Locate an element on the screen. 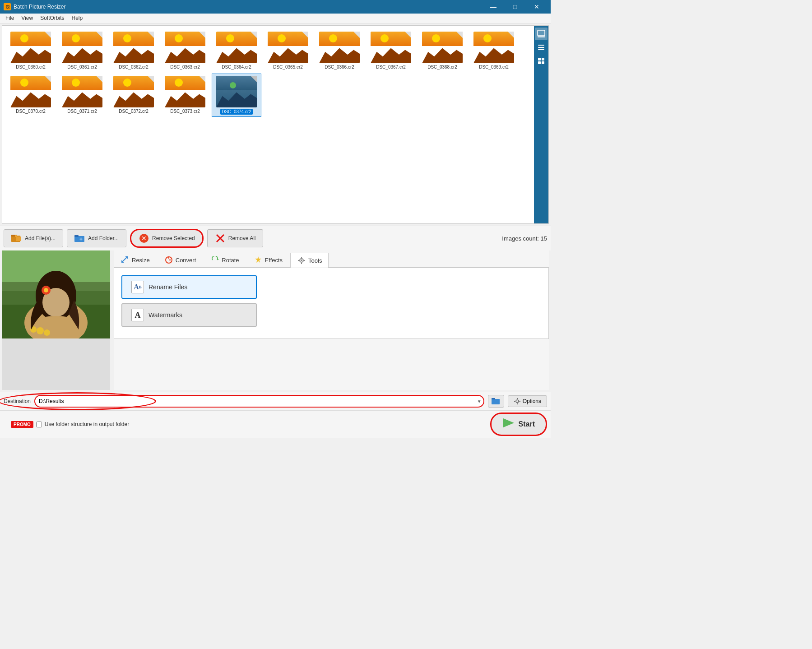  file-item-4: DSC_0364.cr2 is located at coordinates (237, 51).